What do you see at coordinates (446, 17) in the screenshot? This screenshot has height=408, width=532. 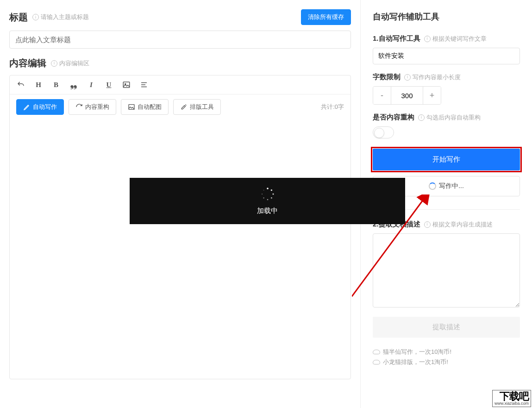 I see `sidebar-title: 自动写作辅助工具` at bounding box center [446, 17].